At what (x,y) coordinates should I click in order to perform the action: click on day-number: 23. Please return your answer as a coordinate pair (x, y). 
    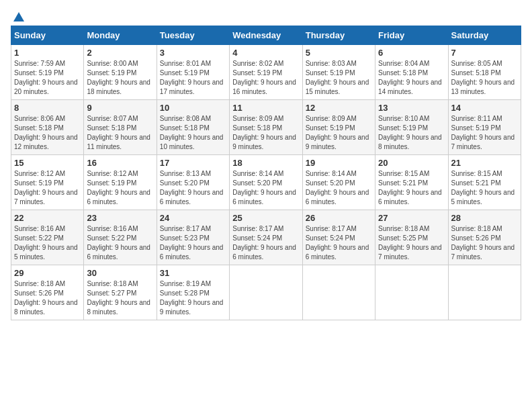
    Looking at the image, I should click on (120, 218).